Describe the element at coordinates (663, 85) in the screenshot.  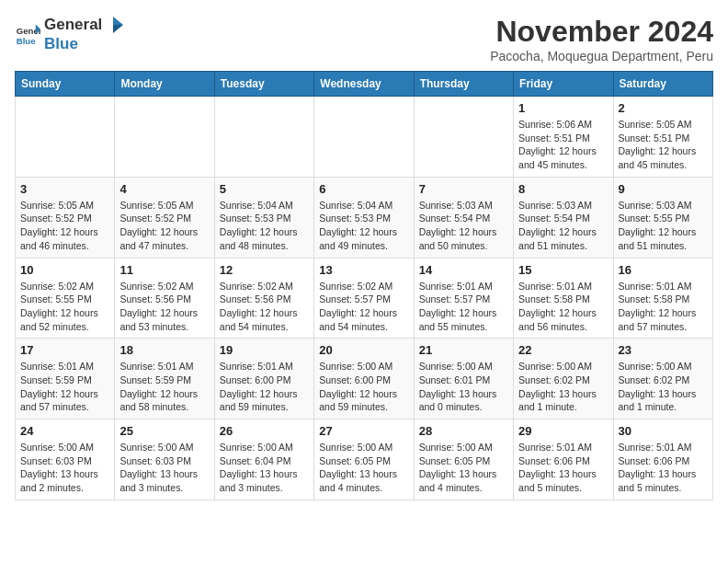
I see `calendar-header-saturday: Saturday` at that location.